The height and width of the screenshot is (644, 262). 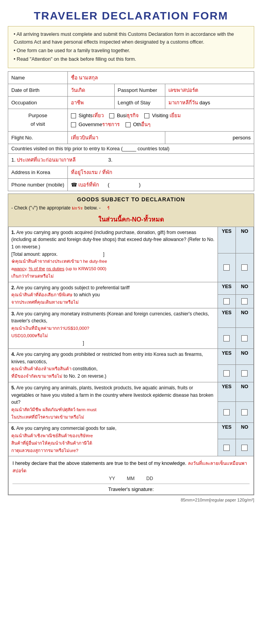 I want to click on goods-no-header: ในส่วนนี้คก-NO-ทั้วหมด, so click(x=131, y=220).